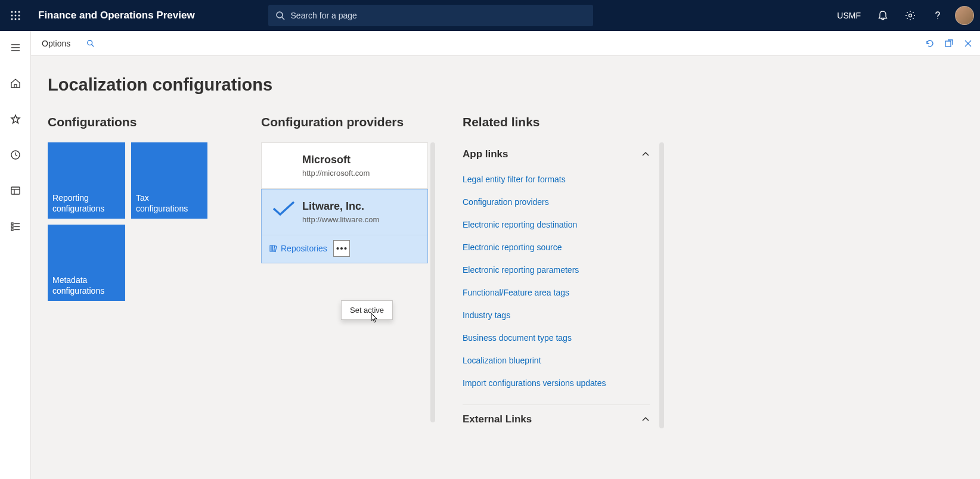 The height and width of the screenshot is (479, 980). What do you see at coordinates (15, 83) in the screenshot?
I see `nav-home` at bounding box center [15, 83].